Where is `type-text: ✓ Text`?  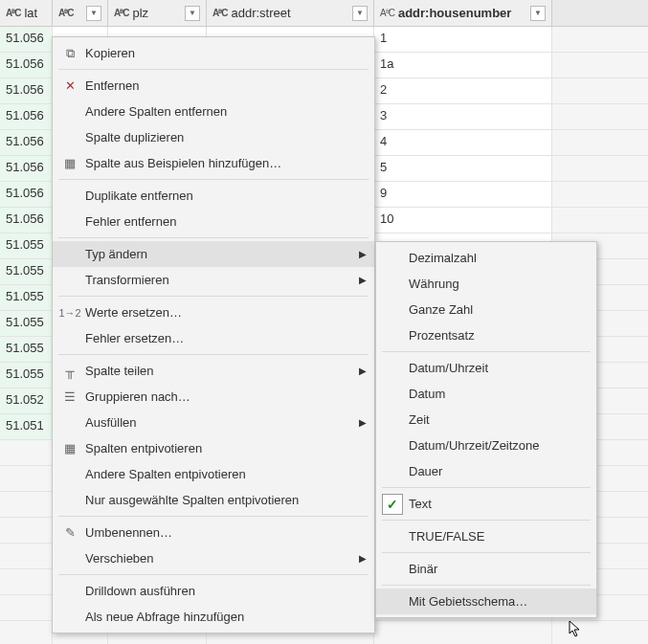 type-text: ✓ Text is located at coordinates (486, 503).